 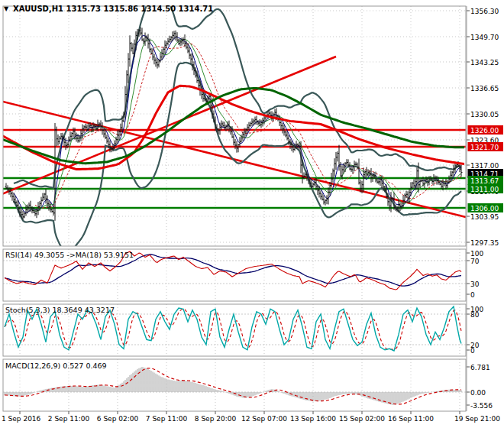 I want to click on stoch-axis-label: 80, so click(x=475, y=315).